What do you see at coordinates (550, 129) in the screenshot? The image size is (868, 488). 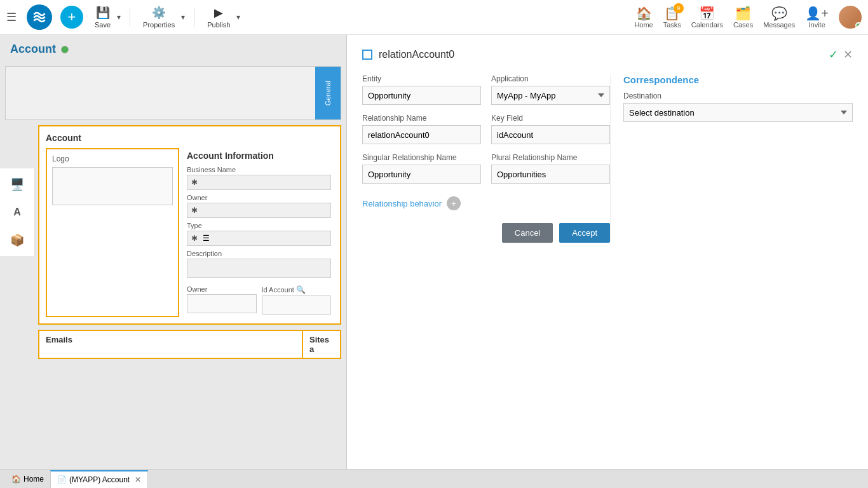 I see `key-field-group: Key Field` at bounding box center [550, 129].